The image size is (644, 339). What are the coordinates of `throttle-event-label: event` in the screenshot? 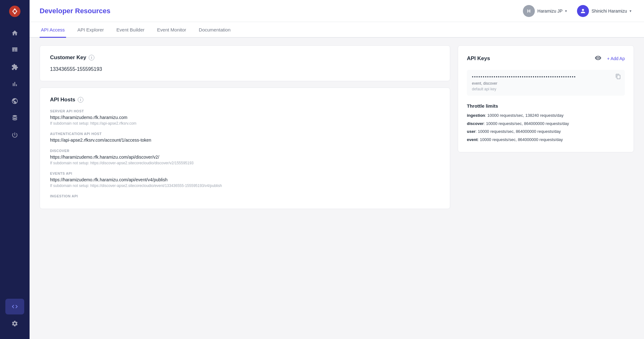 It's located at (472, 140).